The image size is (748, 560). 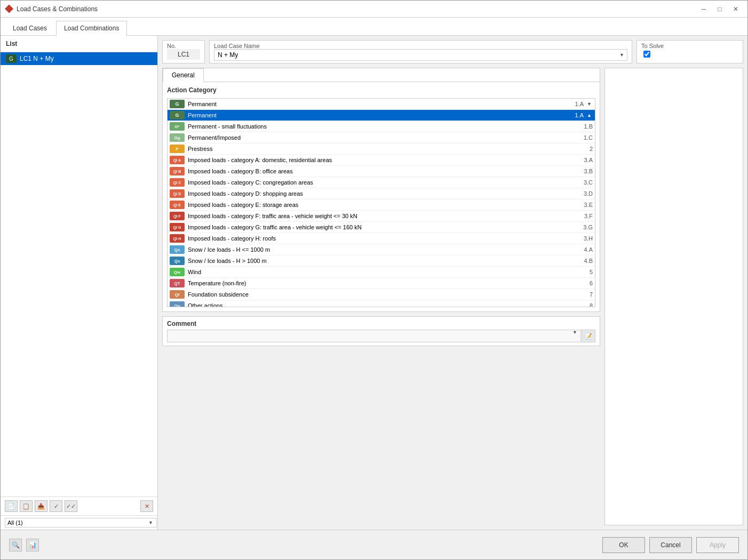 What do you see at coordinates (33, 545) in the screenshot?
I see `stats-icon-button: 📊` at bounding box center [33, 545].